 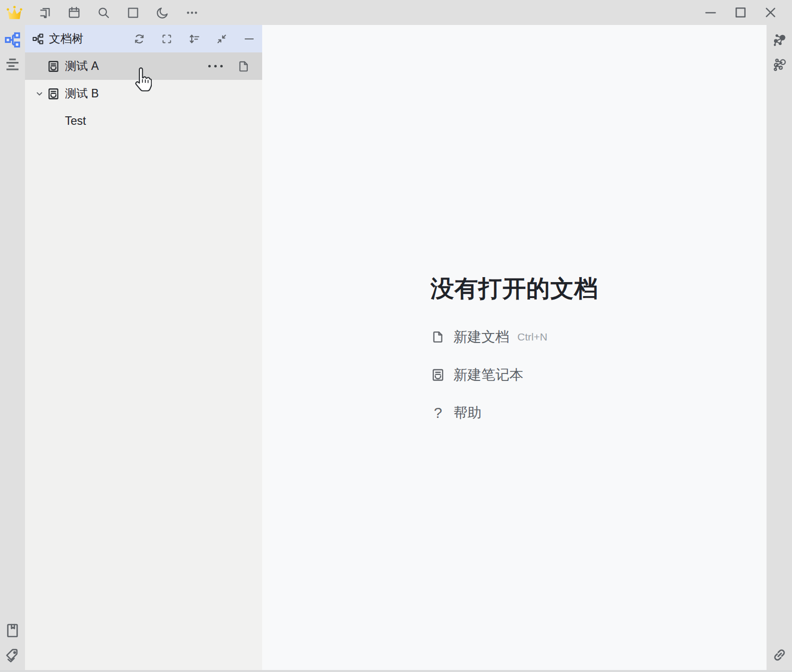 What do you see at coordinates (12, 347) in the screenshot?
I see `dock-left` at bounding box center [12, 347].